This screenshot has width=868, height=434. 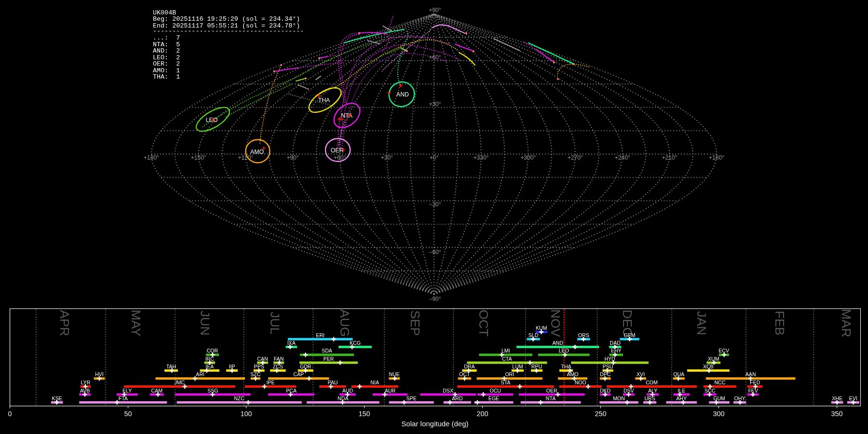 What do you see at coordinates (629, 391) in the screenshot?
I see `svg-text: DSV` at bounding box center [629, 391].